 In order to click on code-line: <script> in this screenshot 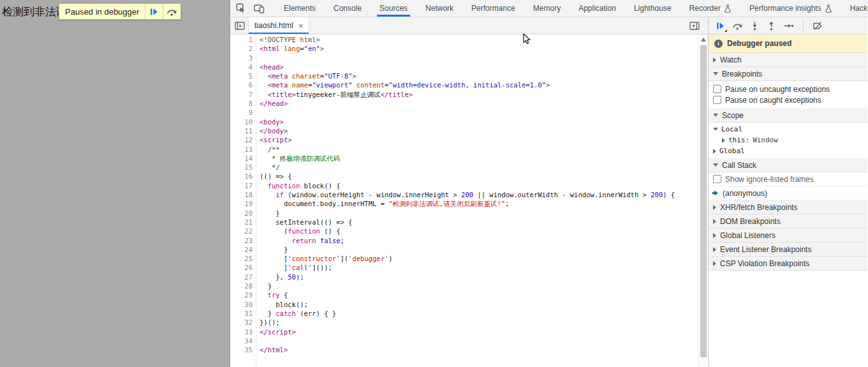, I will do `click(483, 140)`.